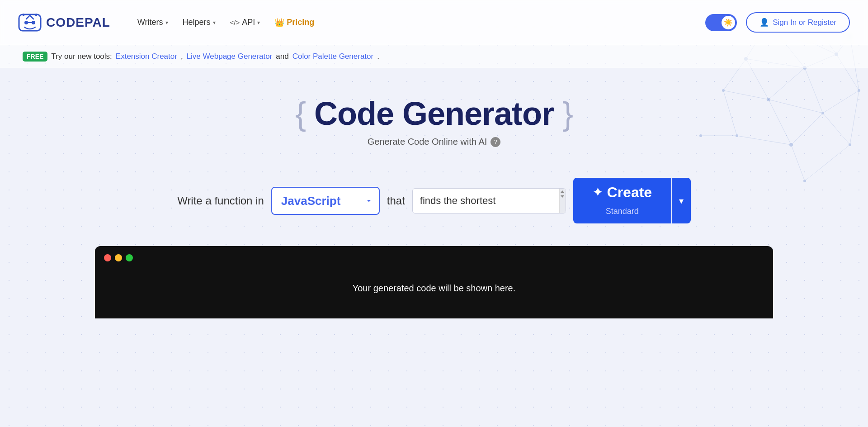 The height and width of the screenshot is (427, 868). I want to click on nav-pricing-crown-icon: 👑, so click(279, 23).